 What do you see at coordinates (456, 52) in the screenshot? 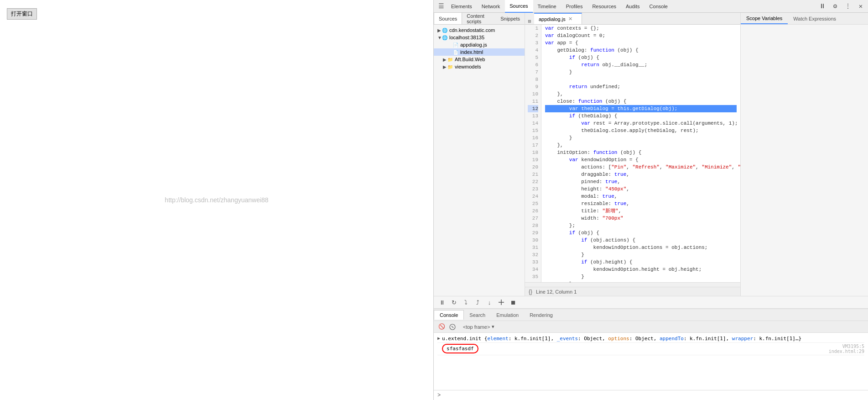
I see `html-file-icon: 📄` at bounding box center [456, 52].